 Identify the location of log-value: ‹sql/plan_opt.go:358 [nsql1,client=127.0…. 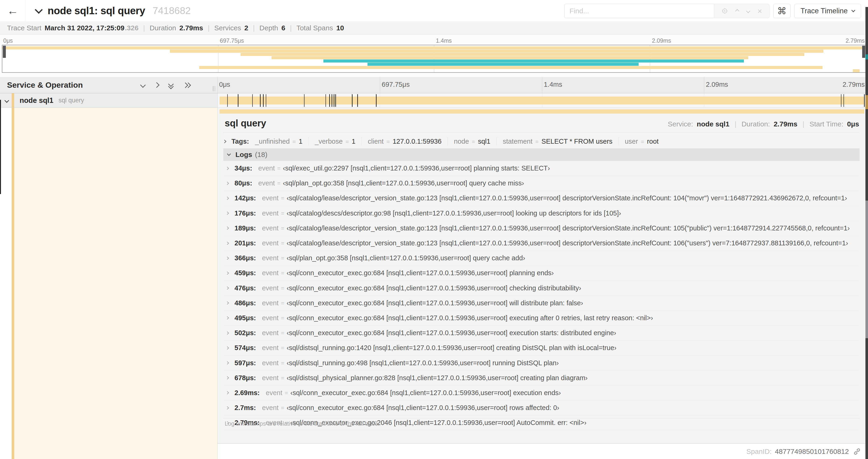
(406, 258).